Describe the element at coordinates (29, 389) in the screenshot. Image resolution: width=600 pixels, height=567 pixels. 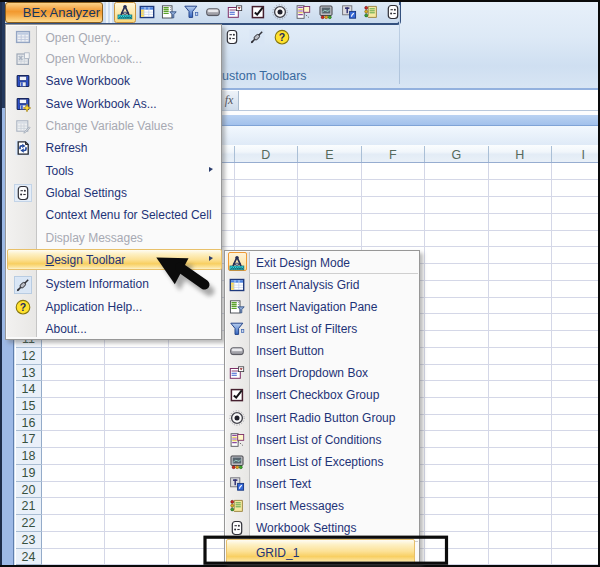
I see `svg-text: 14` at that location.